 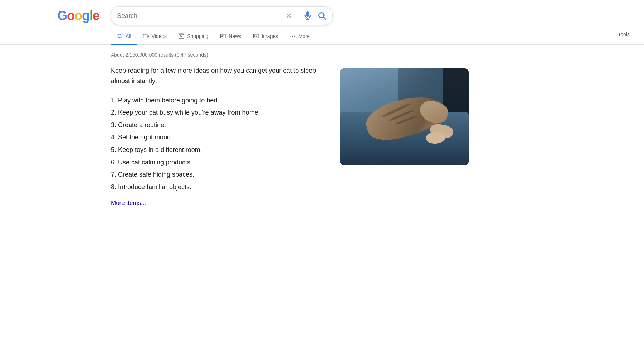 What do you see at coordinates (155, 37) in the screenshot?
I see `tab-videos: Videos` at bounding box center [155, 37].